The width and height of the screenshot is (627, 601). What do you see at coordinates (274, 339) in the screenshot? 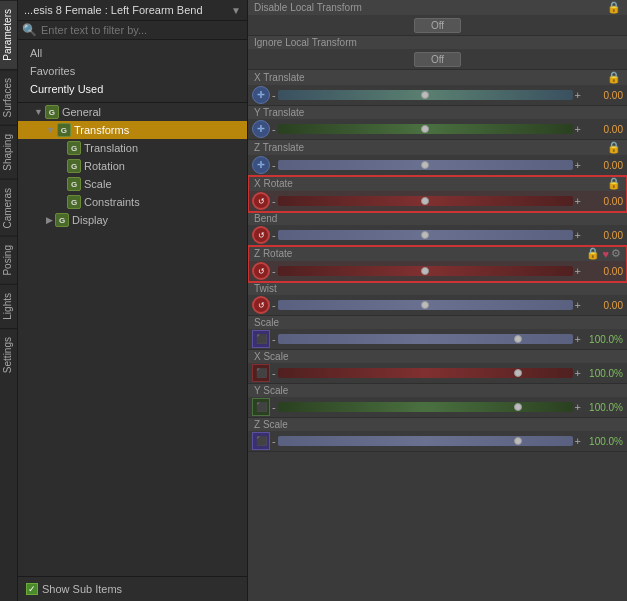
I see `scale-minus: -` at bounding box center [274, 339].